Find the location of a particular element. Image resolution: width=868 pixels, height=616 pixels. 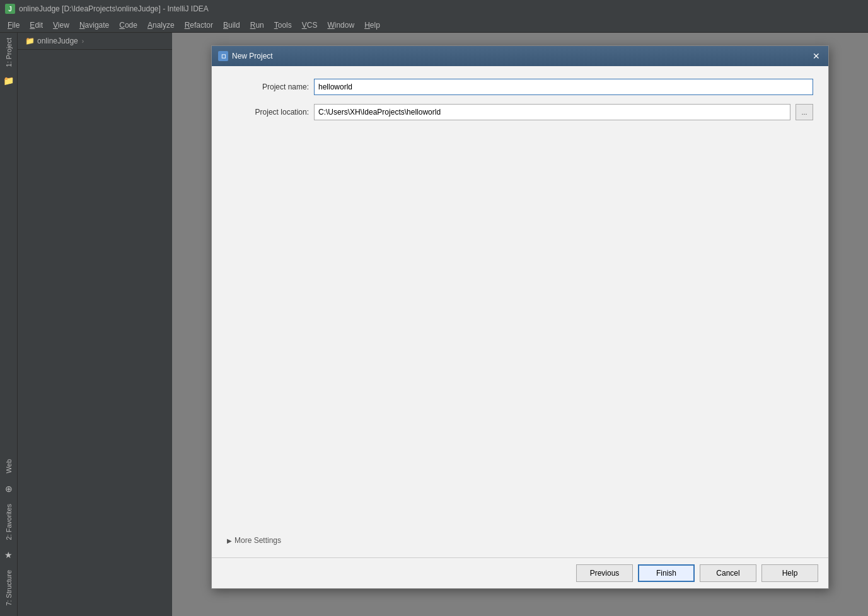

project-header: 📁 onlineJudge › is located at coordinates (95, 42).